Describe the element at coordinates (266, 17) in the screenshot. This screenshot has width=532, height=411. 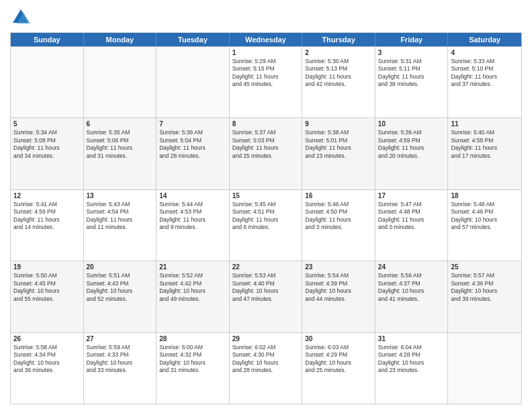
I see `header` at that location.